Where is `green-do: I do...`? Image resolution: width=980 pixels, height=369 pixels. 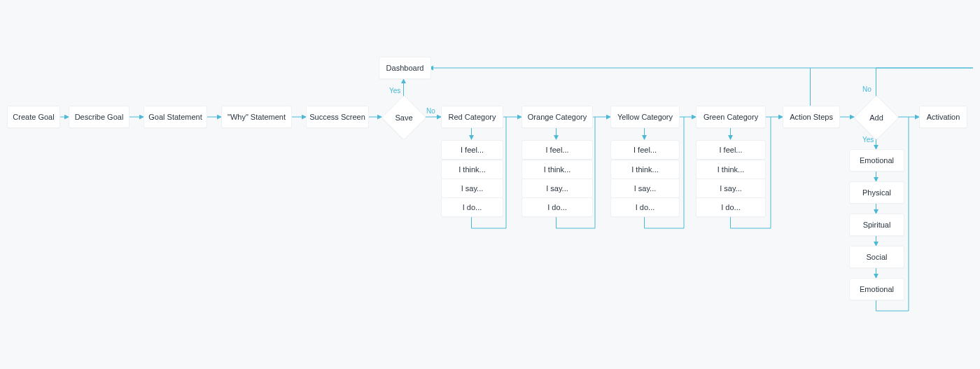 green-do: I do... is located at coordinates (731, 207).